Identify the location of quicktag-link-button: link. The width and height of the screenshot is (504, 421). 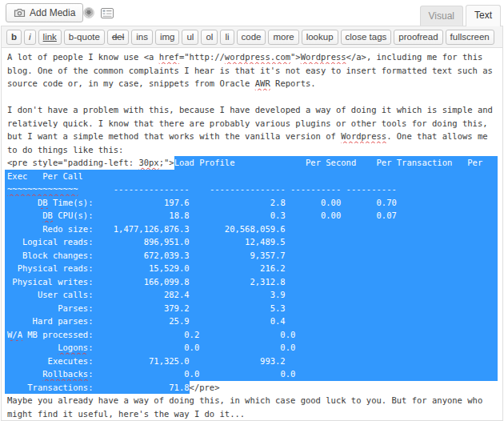
(50, 37).